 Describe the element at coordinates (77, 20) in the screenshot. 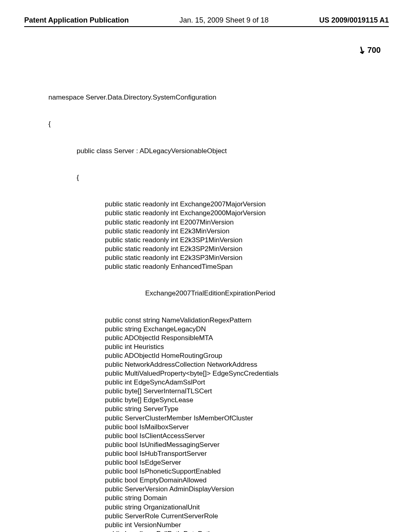

I see `header-left: Patent Application Publication` at that location.